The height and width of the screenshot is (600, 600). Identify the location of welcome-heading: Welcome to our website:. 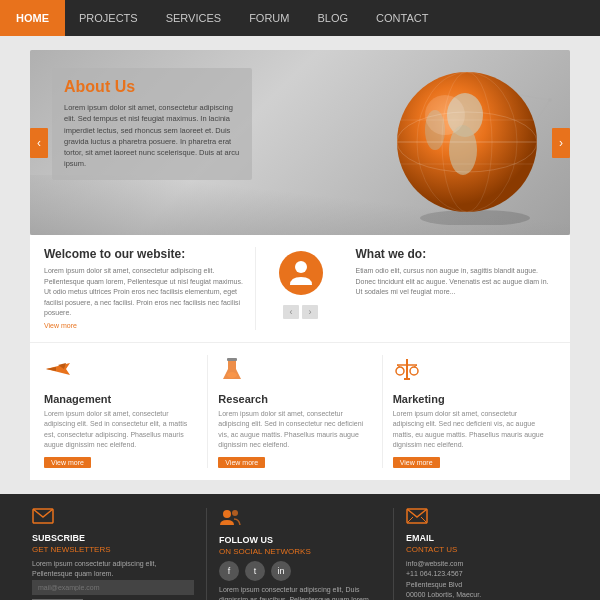
(144, 254).